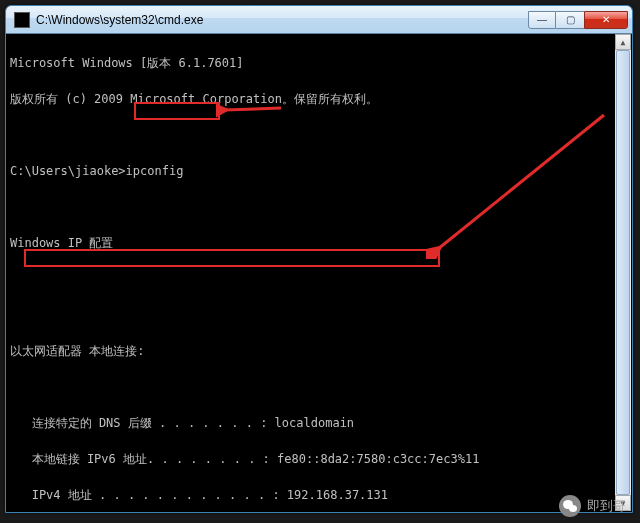 Image resolution: width=640 pixels, height=523 pixels. Describe the element at coordinates (542, 20) in the screenshot. I see `minimize-button: —` at that location.